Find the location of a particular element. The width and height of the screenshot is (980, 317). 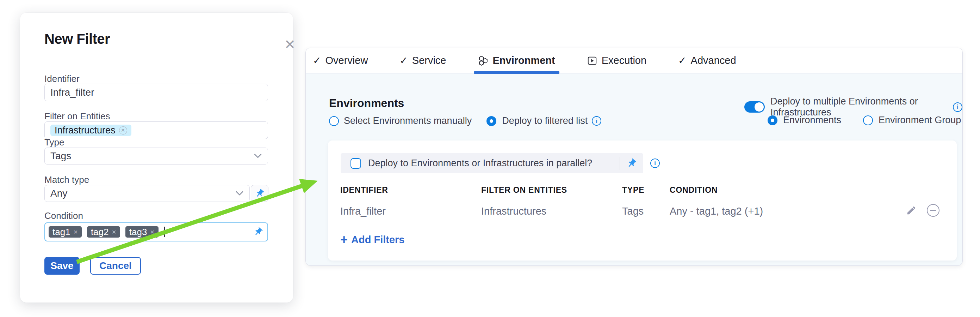

match-type-select-value: Any is located at coordinates (59, 194).